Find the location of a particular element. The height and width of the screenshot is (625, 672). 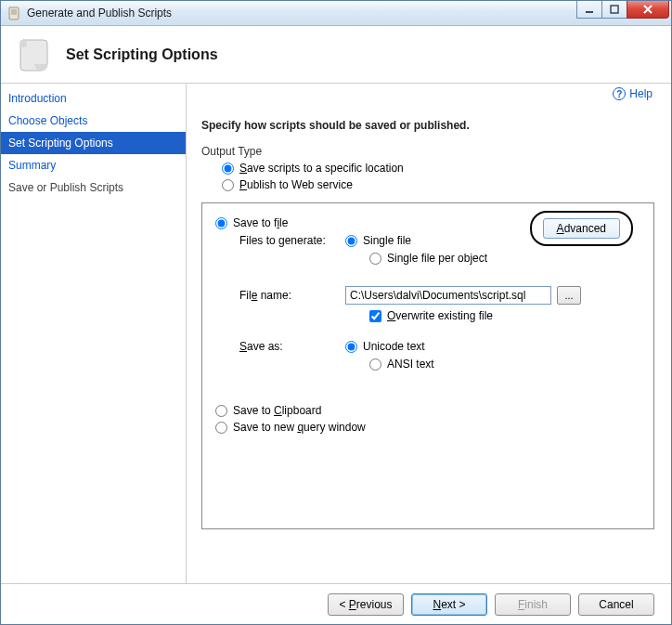

radio-publish-web-input is located at coordinates (228, 186).